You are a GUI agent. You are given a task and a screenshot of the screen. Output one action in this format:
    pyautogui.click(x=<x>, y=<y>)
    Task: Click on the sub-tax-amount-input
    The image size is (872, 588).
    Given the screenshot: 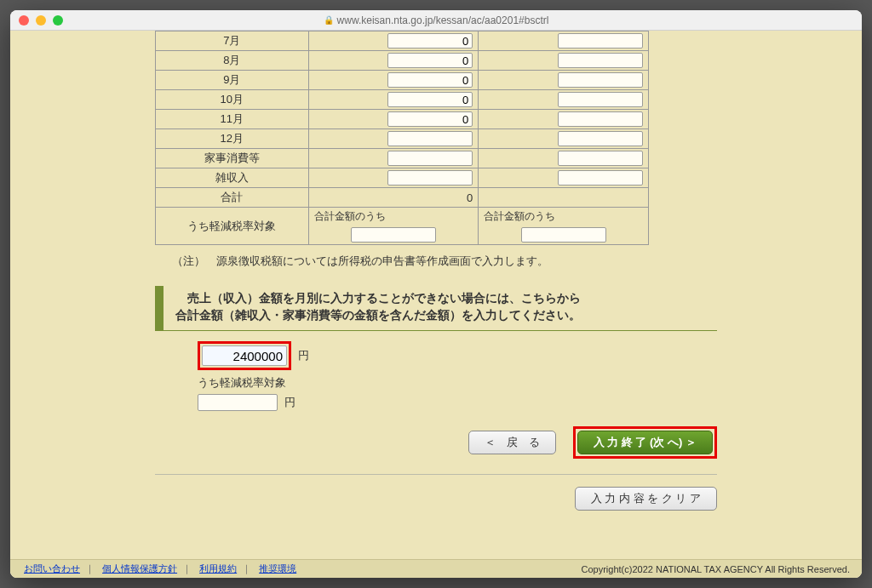 What is the action you would take?
    pyautogui.click(x=238, y=402)
    